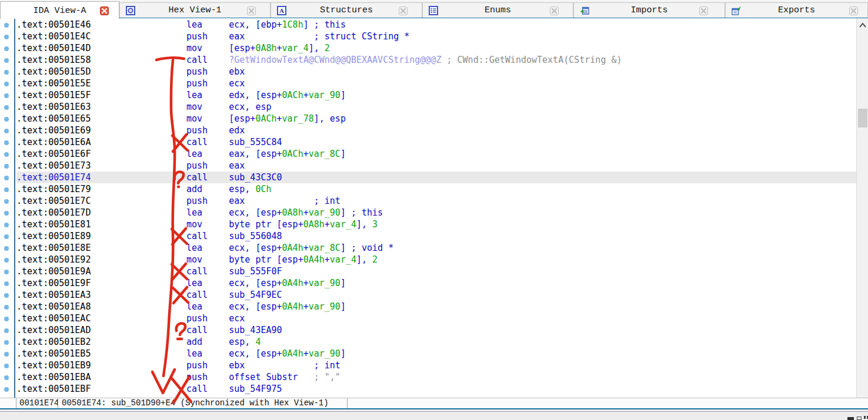 This screenshot has width=868, height=420. Describe the element at coordinates (37, 403) in the screenshot. I see `status-file-offset: 00101E74` at that location.